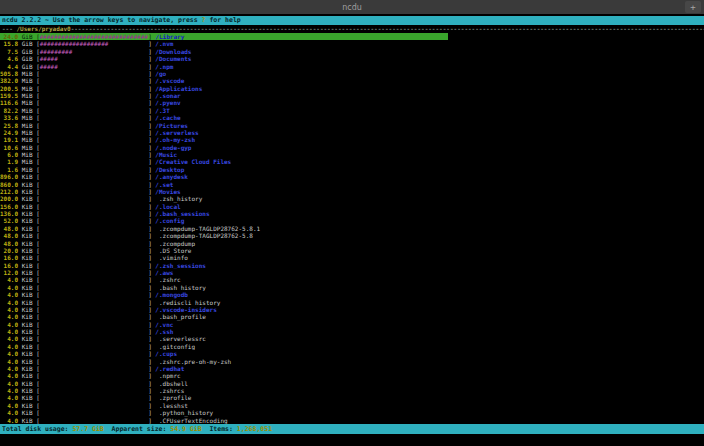  I want to click on list-item-dir: 52.0 KiB [ ] /.config, so click(352, 220).